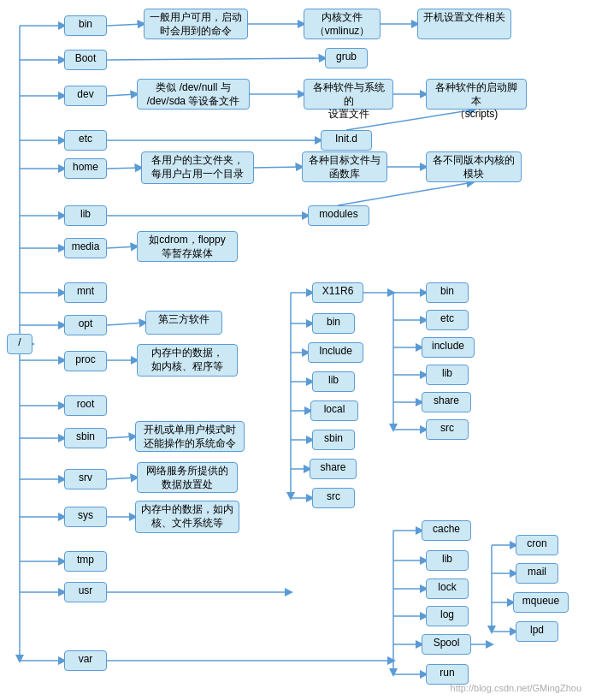  What do you see at coordinates (86, 325) in the screenshot?
I see `node-opt: opt` at bounding box center [86, 325].